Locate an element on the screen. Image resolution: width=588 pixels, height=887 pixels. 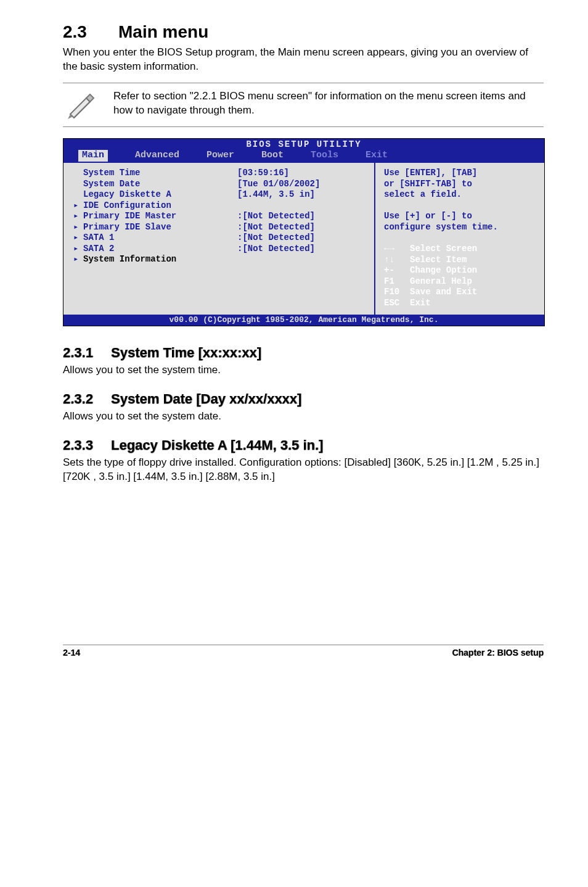
bios-row: ▸Primary IDE Master:[Not Detected] is located at coordinates (221, 217).